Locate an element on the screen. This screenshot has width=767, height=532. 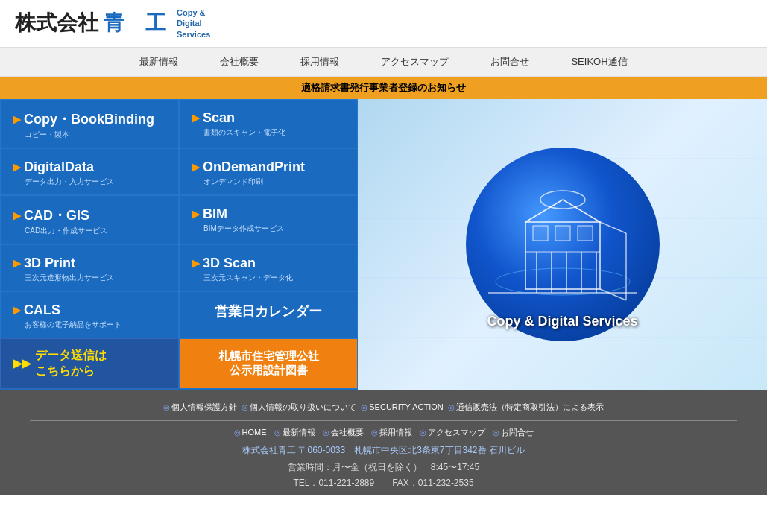
circle-container: Copy & Digital Services is located at coordinates (563, 244).